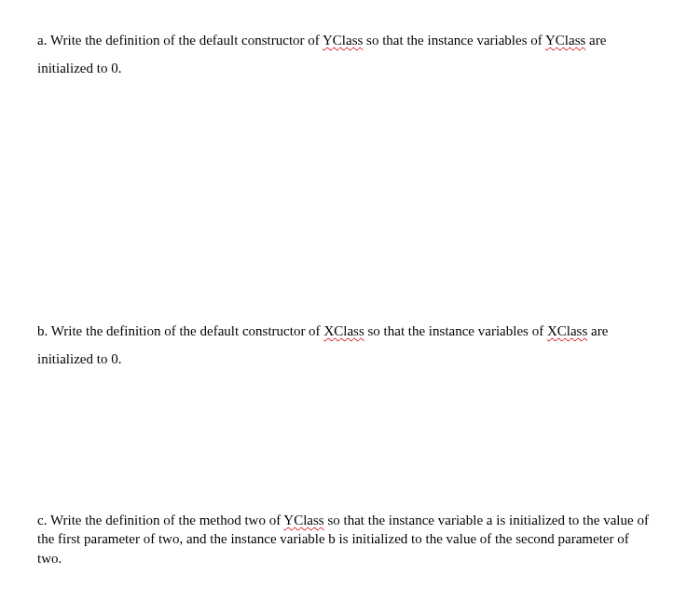 The height and width of the screenshot is (616, 687). Describe the element at coordinates (188, 331) in the screenshot. I see `question-b-t1: Write the definition of the default cons…` at that location.